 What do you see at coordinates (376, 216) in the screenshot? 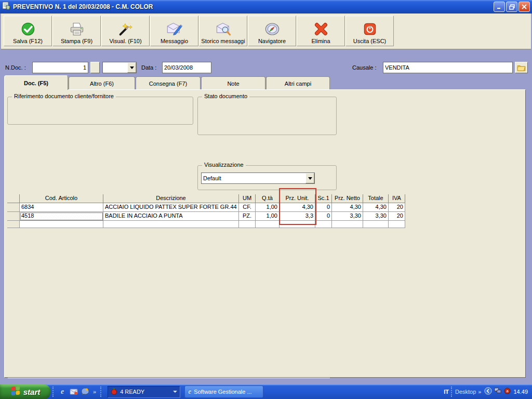
I see `cell-totale: 3,30` at bounding box center [376, 216].